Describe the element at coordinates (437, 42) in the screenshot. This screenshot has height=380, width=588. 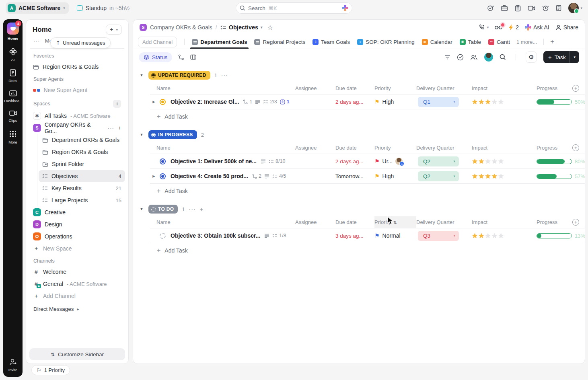
I see `tab-calendar: 31 Calendar` at that location.